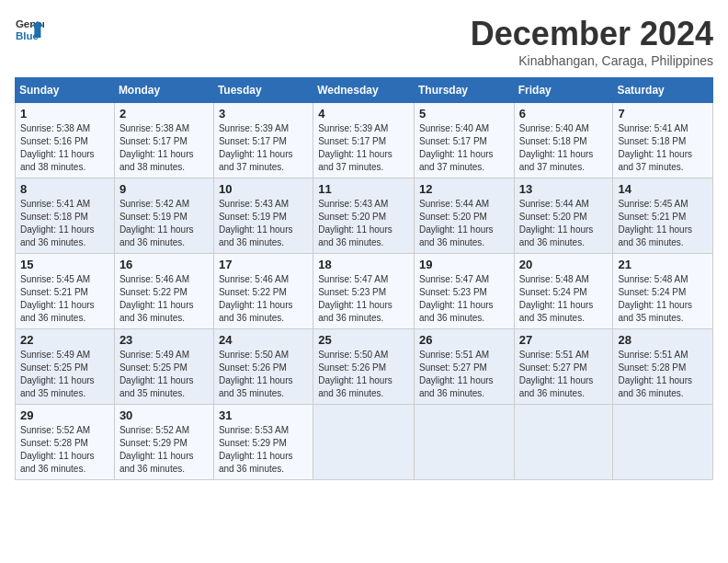 This screenshot has width=728, height=563. What do you see at coordinates (263, 416) in the screenshot?
I see `day-number: 31` at bounding box center [263, 416].